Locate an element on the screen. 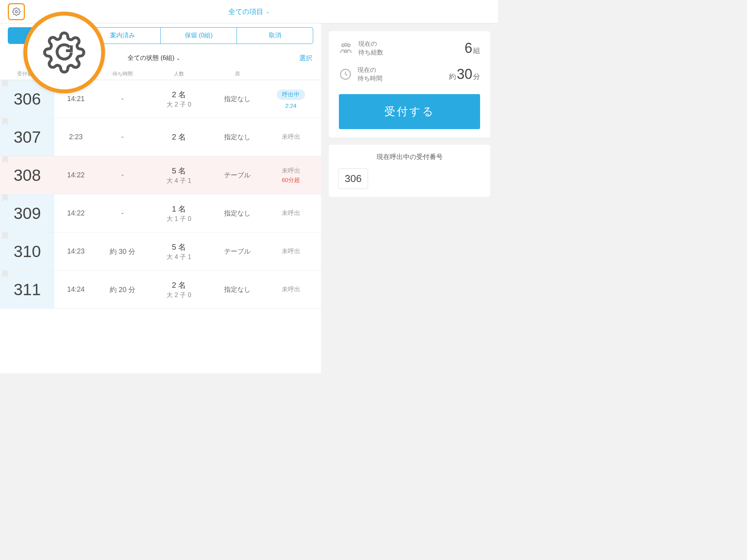 This screenshot has width=747, height=560. state-filter-dropdown: 全ての状態 (6組) ⌄ is located at coordinates (154, 58).